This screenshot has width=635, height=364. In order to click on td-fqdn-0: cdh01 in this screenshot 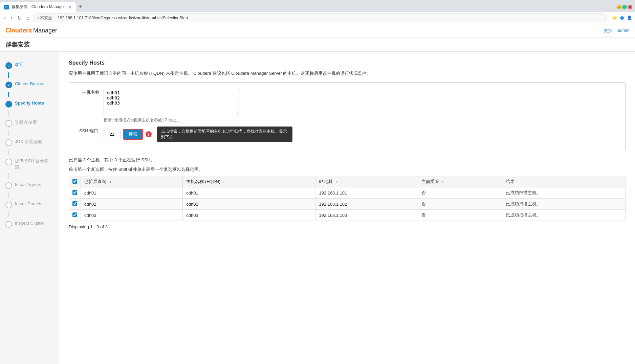, I will do `click(249, 193)`.